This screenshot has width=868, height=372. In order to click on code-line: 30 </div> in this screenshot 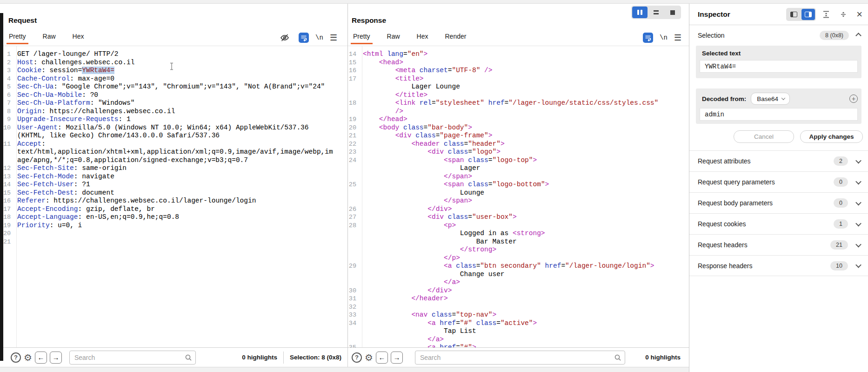, I will do `click(518, 291)`.